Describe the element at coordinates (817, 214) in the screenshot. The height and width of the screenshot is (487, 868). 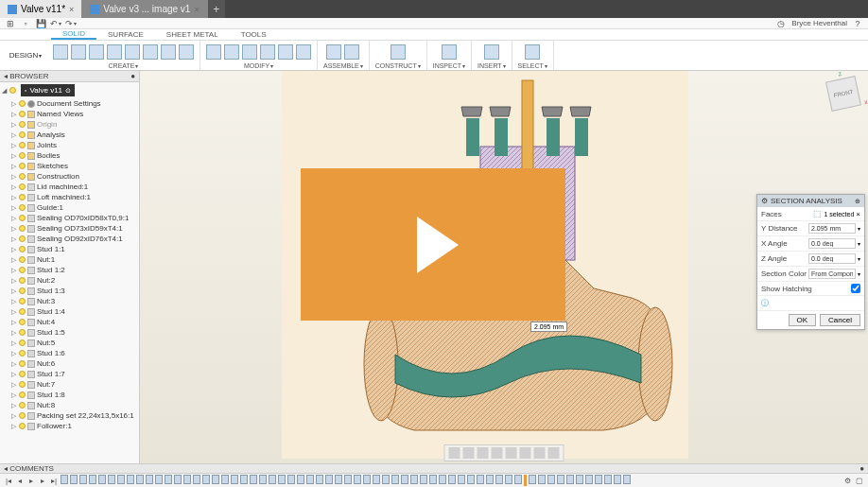
I see `select-icon: ⬚` at that location.